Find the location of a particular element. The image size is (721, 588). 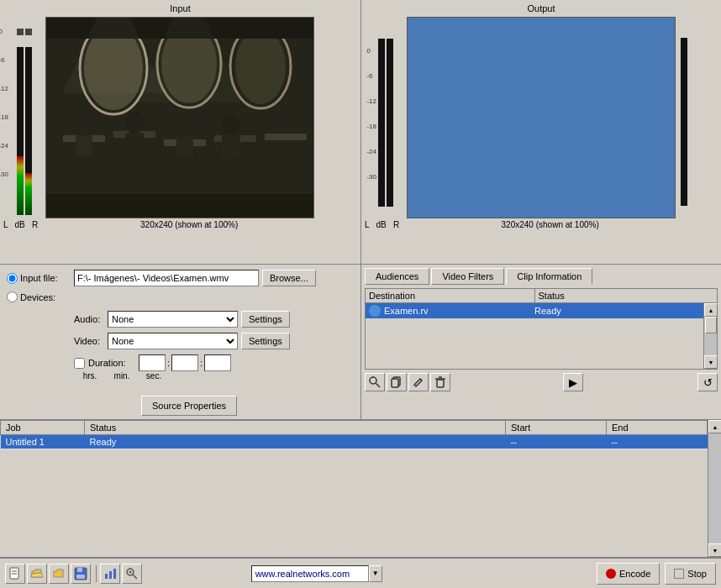

dest-row-name: Examen.rv is located at coordinates (452, 311).